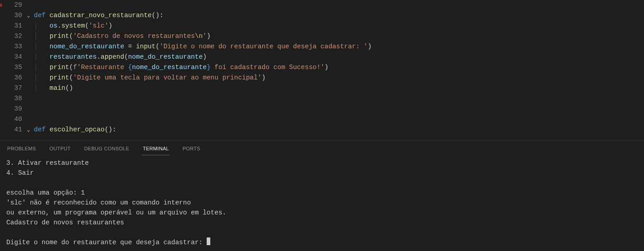  Describe the element at coordinates (322, 163) in the screenshot. I see `terminal-line: 3. Ativar restaurante` at that location.